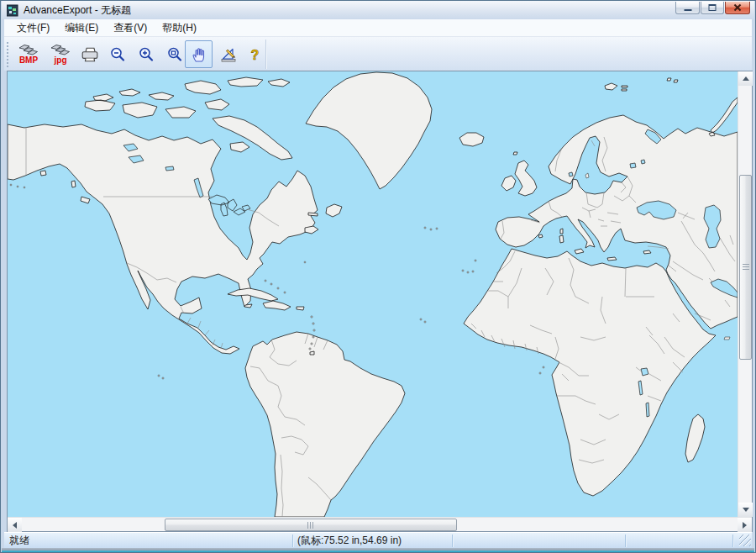  What do you see at coordinates (746, 509) in the screenshot?
I see `arrow-down-icon` at bounding box center [746, 509].